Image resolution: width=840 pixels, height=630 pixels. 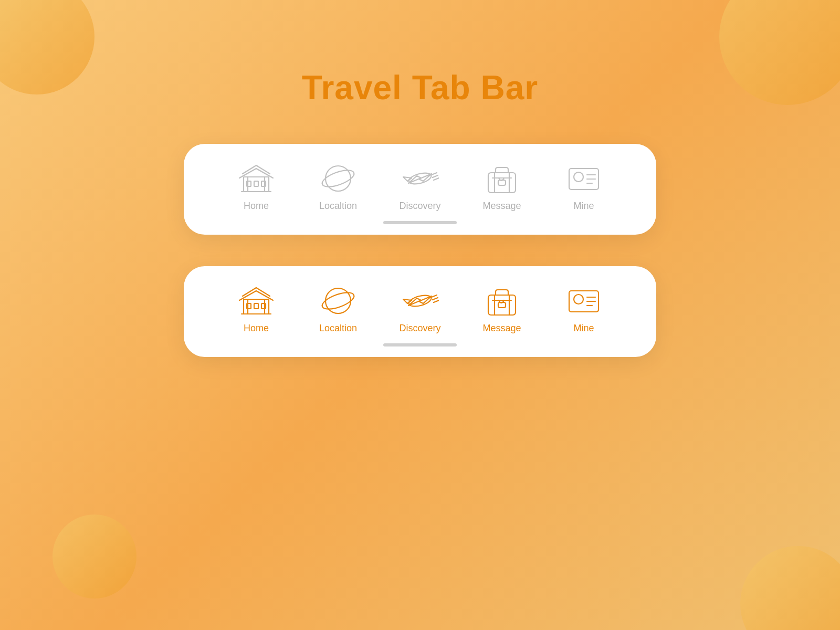 What do you see at coordinates (502, 186) in the screenshot?
I see `tab-item-message-inactive: Message` at bounding box center [502, 186].